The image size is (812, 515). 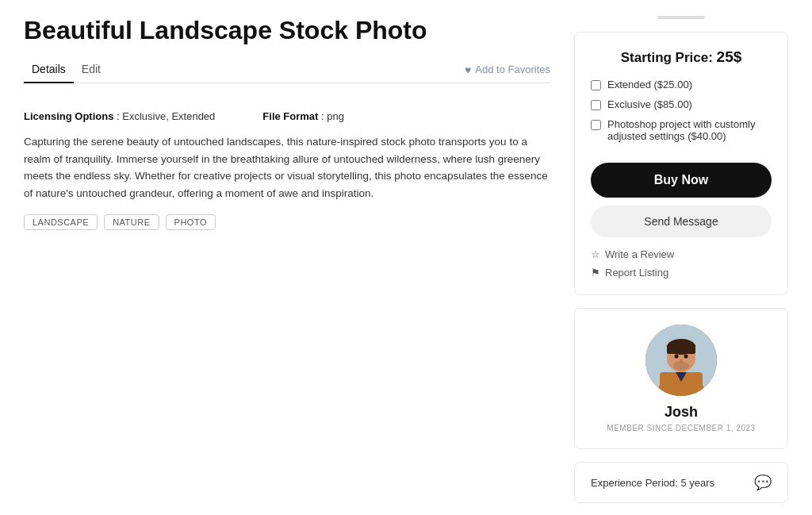 What do you see at coordinates (681, 360) in the screenshot?
I see `seller-avatar` at bounding box center [681, 360].